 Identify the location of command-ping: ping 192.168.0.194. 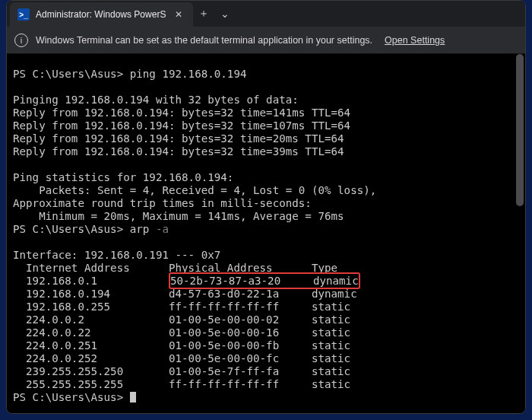
(188, 74).